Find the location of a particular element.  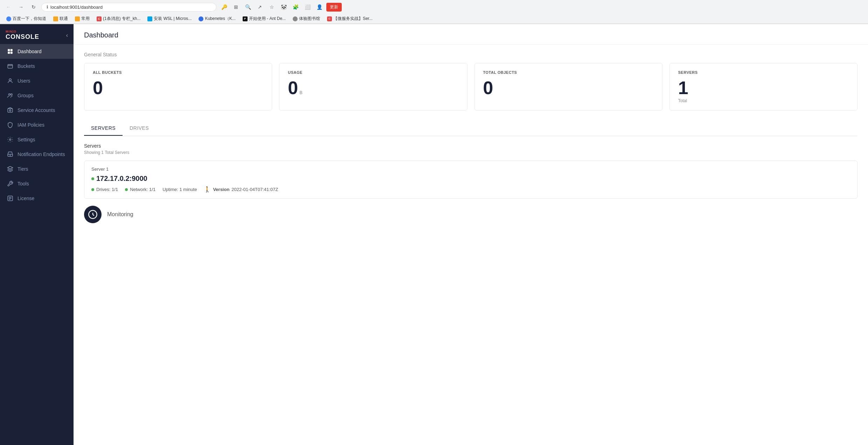

logo-mini: MIN|O is located at coordinates (22, 31).